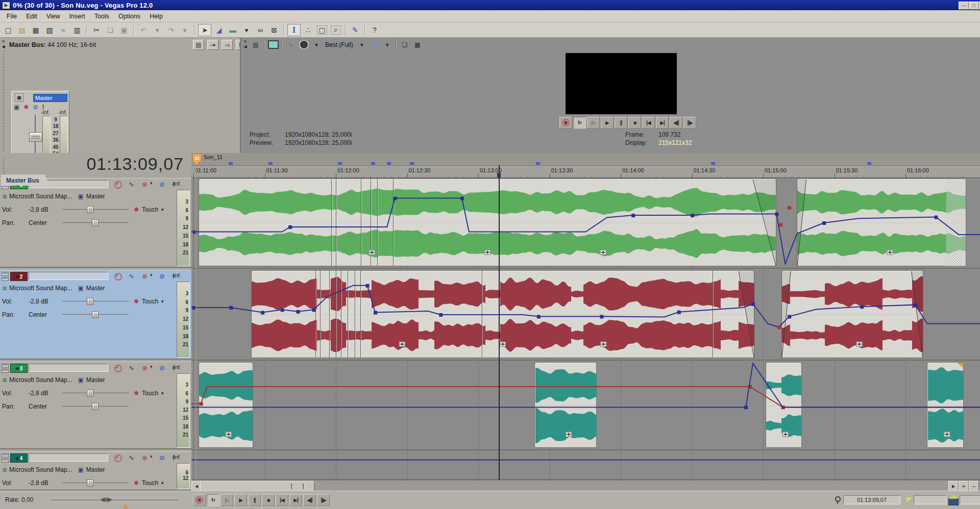 The height and width of the screenshot is (509, 980). Describe the element at coordinates (78, 16) in the screenshot. I see `menu-insert: Insert` at that location.